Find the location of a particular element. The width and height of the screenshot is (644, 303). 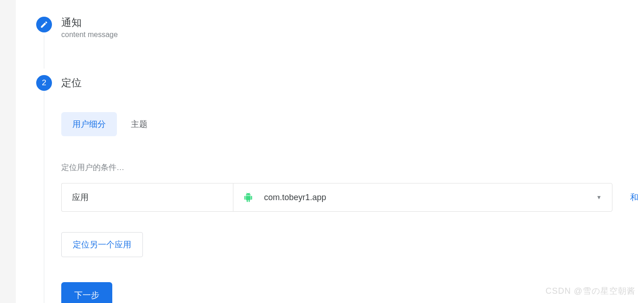

tab-topic: 主题 is located at coordinates (139, 124).